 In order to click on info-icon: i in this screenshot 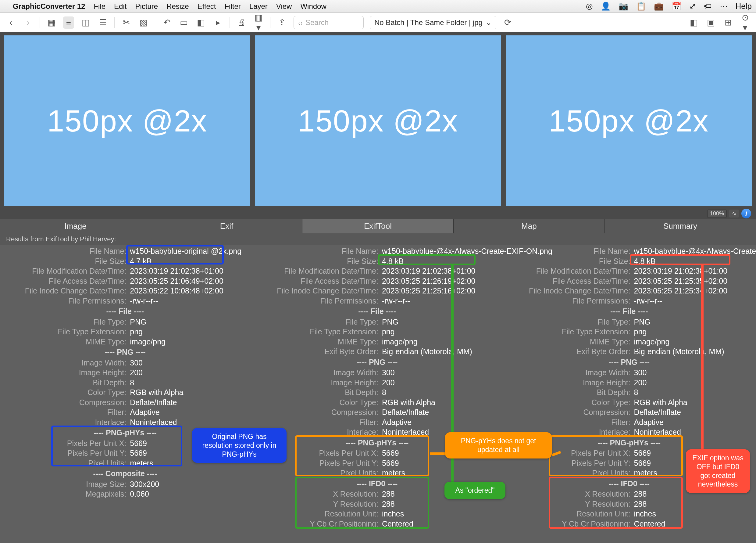, I will do `click(746, 213)`.